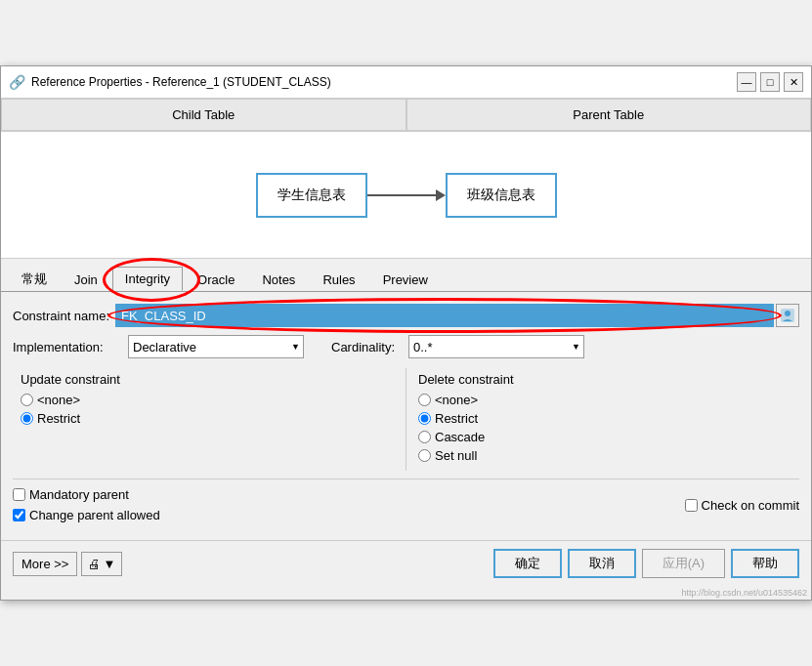  I want to click on maximize-button: □, so click(770, 82).